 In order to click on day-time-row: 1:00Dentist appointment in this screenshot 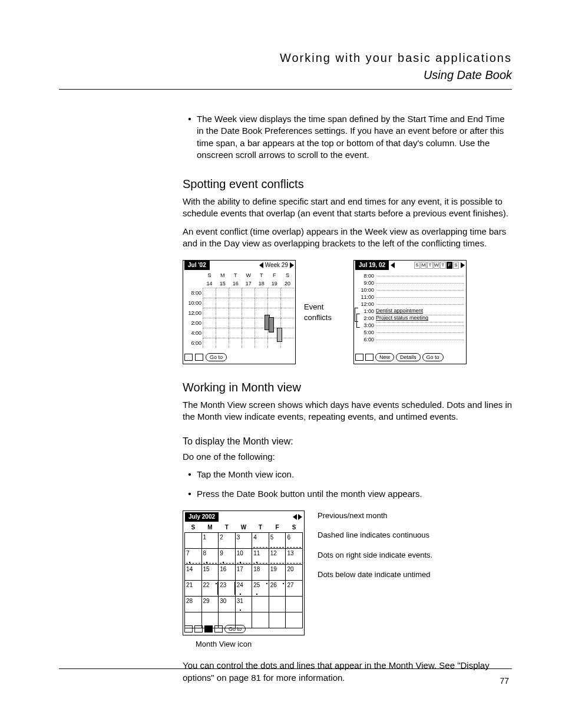, I will do `click(410, 311)`.